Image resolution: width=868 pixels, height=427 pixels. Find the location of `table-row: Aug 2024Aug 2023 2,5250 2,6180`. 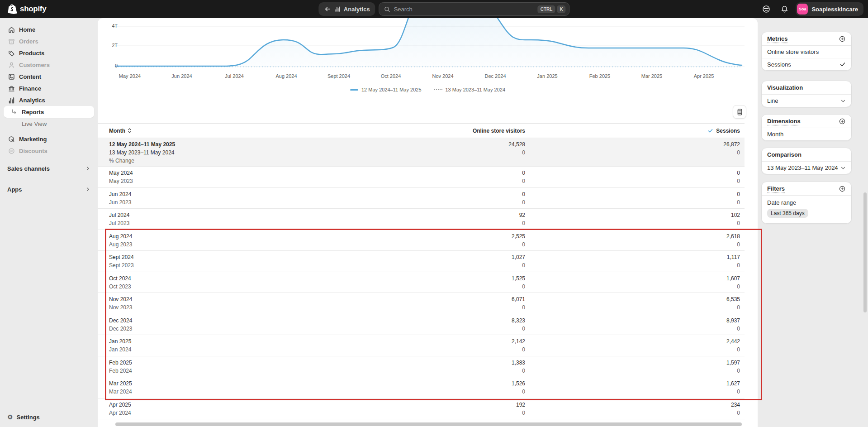

table-row: Aug 2024Aug 2023 2,5250 2,6180 is located at coordinates (421, 241).